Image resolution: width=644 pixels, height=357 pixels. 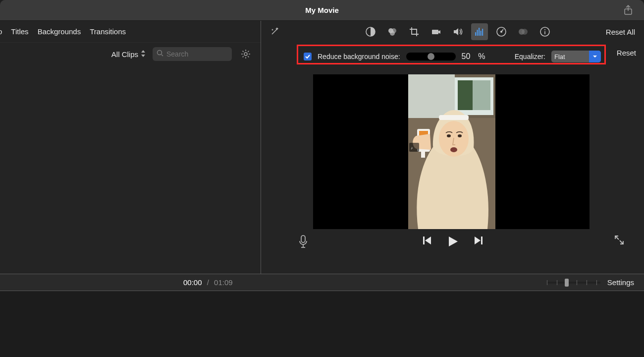 What do you see at coordinates (108, 32) in the screenshot?
I see `tab-transitions: Transitions` at bounding box center [108, 32].